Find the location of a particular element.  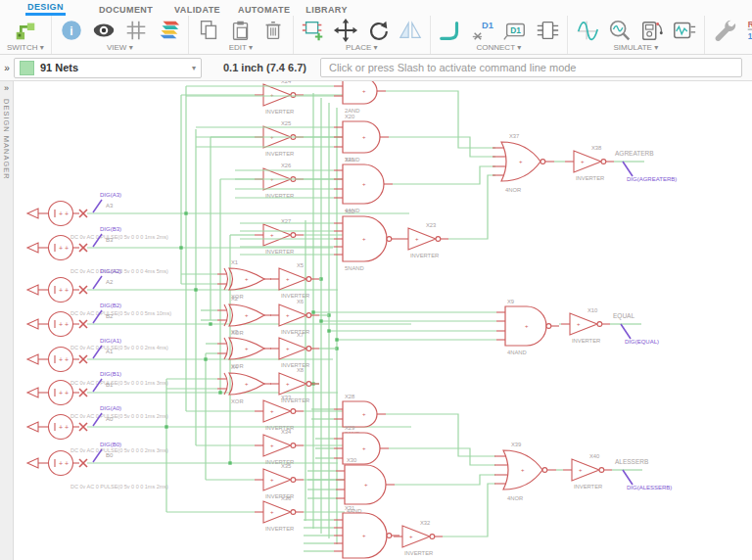

group-label-place: PLACE ▾ is located at coordinates (361, 49).